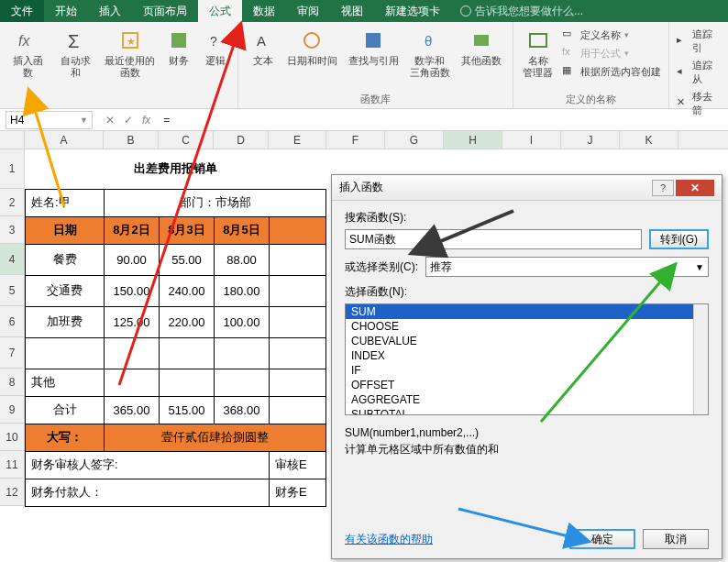 The image size is (728, 562). Describe the element at coordinates (612, 72) in the screenshot. I see `create-from-sel-button: ▦根据所选内容创建` at that location.